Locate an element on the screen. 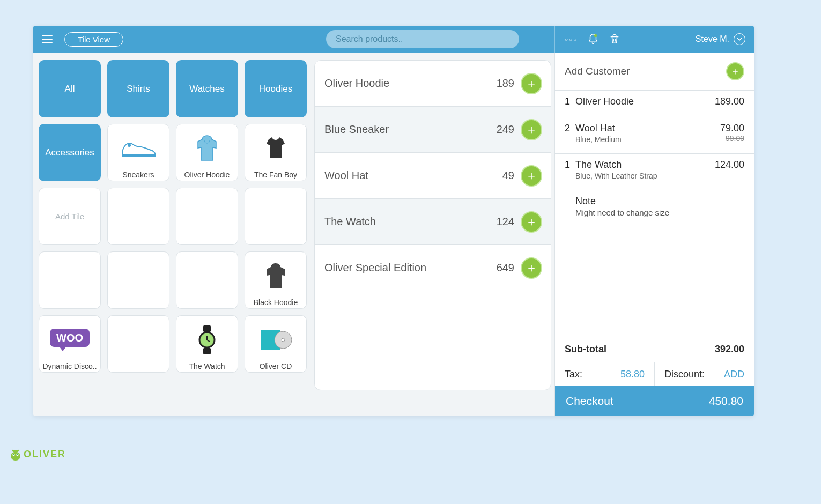  cart-item: 1 The Watch Blue, With Leather Strap 124… is located at coordinates (654, 172).